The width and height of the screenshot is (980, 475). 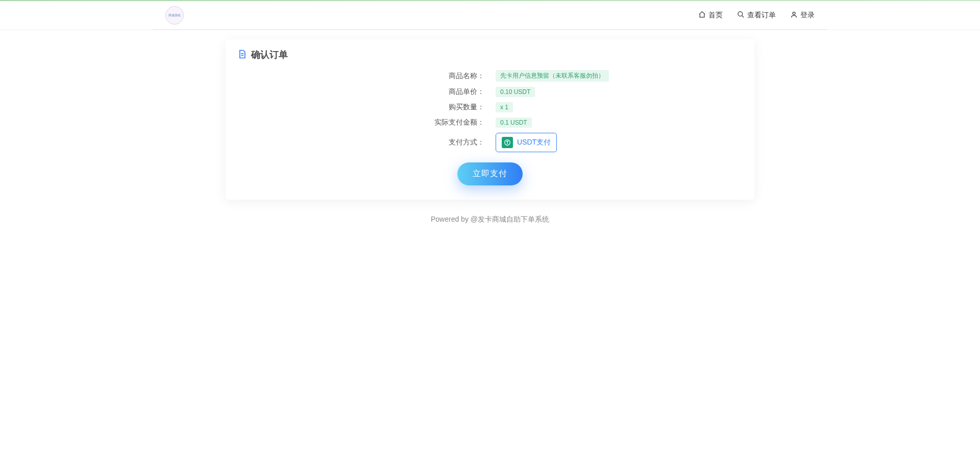 I want to click on search-icon, so click(x=741, y=15).